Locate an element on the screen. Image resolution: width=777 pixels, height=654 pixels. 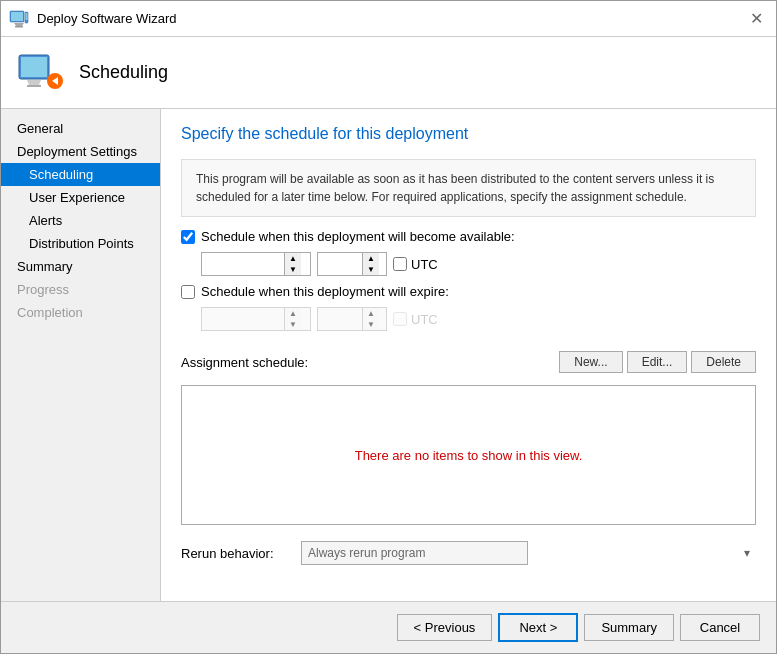
header: Scheduling is located at coordinates (388, 73).